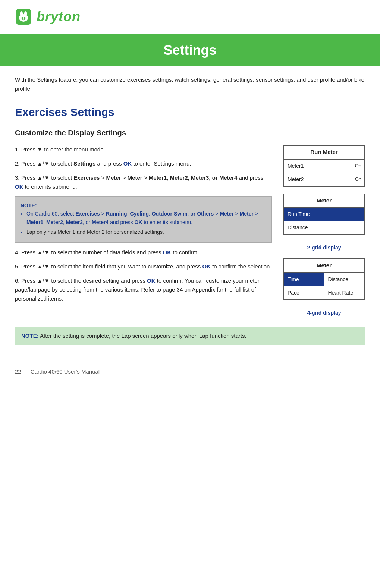 The width and height of the screenshot is (380, 588). I want to click on step-1: 1. Press ▼ to enter the menu mode., so click(143, 150).